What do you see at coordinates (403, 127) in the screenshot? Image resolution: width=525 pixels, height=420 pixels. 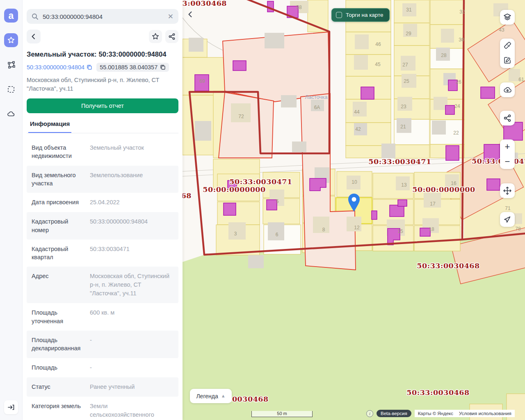 I see `parcel-number: 21` at bounding box center [403, 127].